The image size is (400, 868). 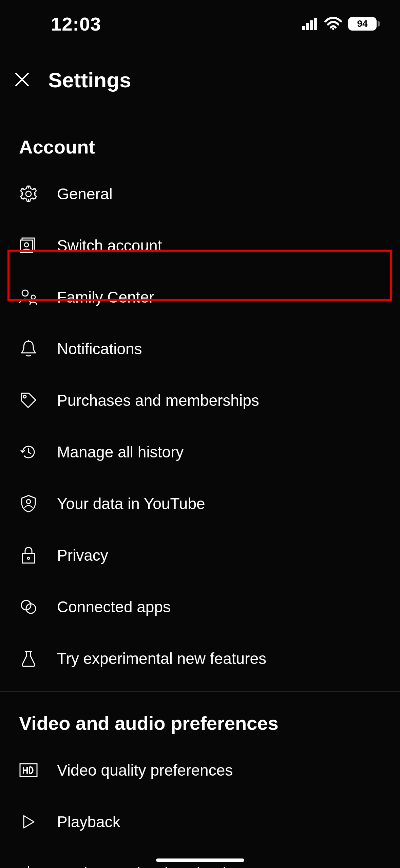 I want to click on row-connected-apps: Connected apps, so click(x=200, y=607).